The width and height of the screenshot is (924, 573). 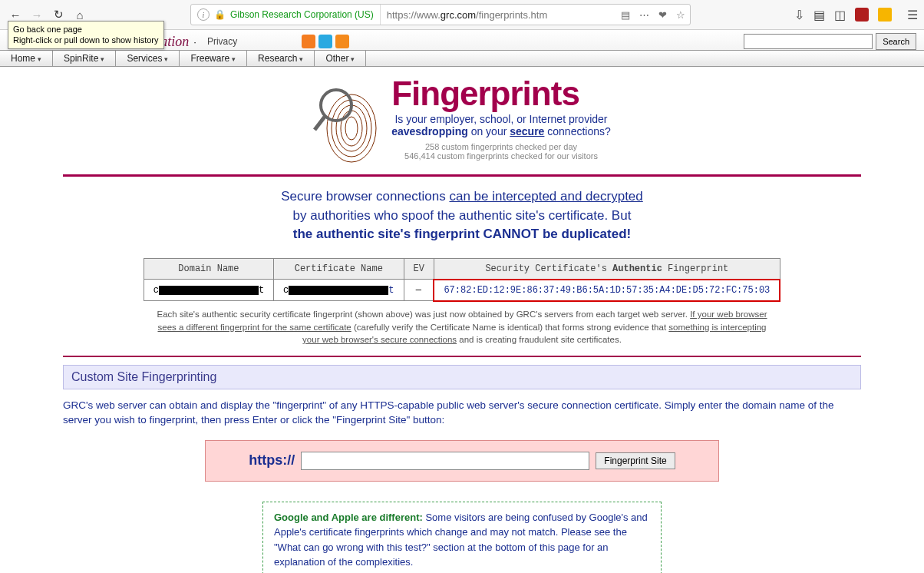 I want to click on site-search: Search, so click(x=830, y=41).